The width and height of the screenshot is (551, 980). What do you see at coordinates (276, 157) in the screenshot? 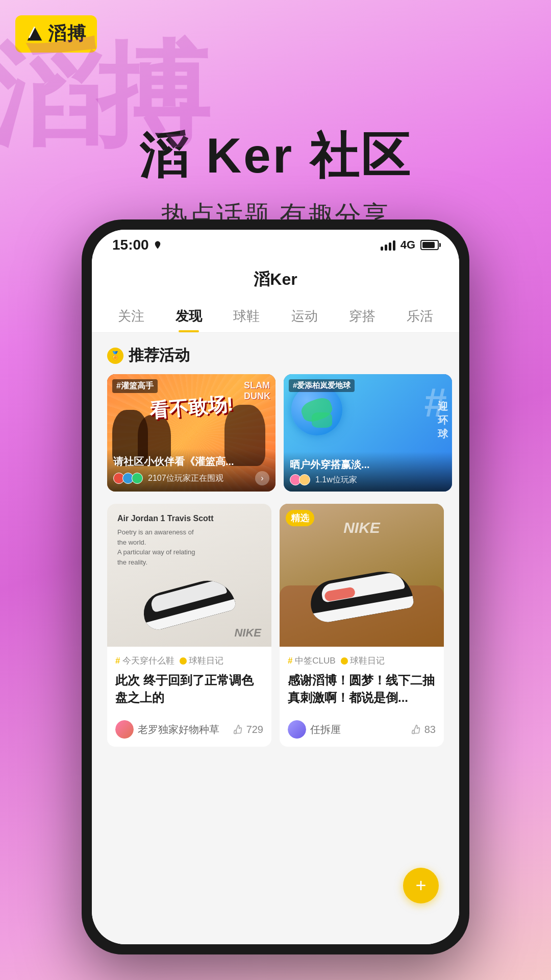
I see `hero-title: 滔 Ker 社区` at bounding box center [276, 157].